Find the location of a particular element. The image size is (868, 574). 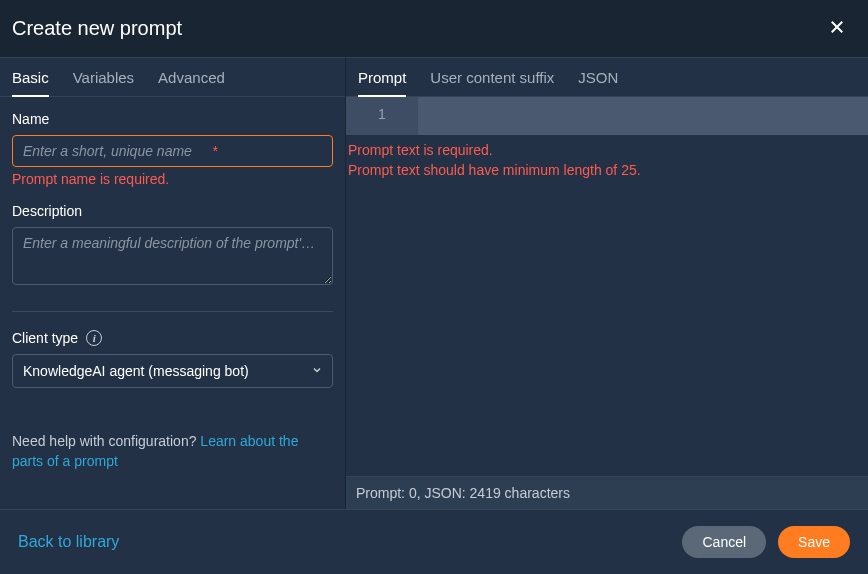

name-input is located at coordinates (172, 151).